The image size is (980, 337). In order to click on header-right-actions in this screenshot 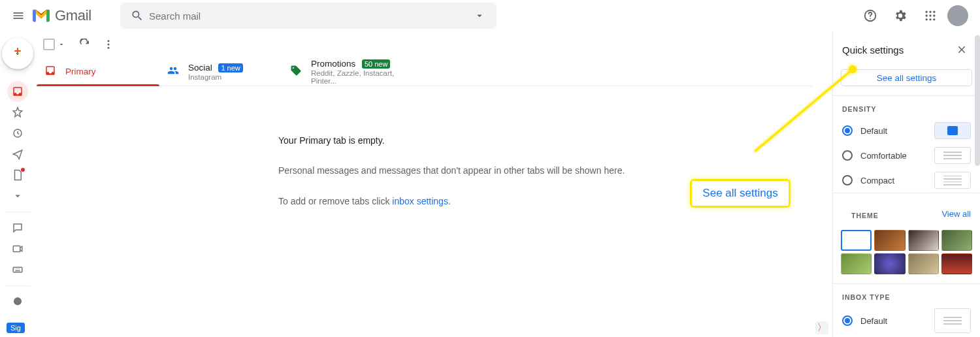, I will do `click(916, 16)`.